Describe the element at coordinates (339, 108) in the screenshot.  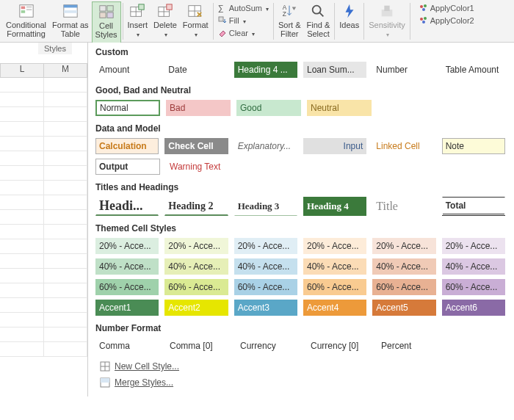
I see `style-neutral: Neutral` at that location.